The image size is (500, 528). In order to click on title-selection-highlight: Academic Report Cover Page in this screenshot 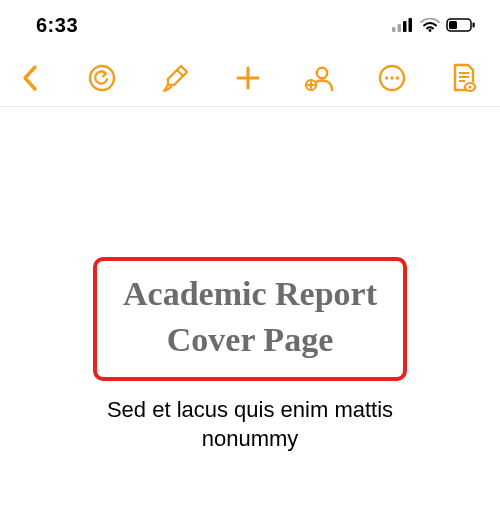, I will do `click(250, 319)`.